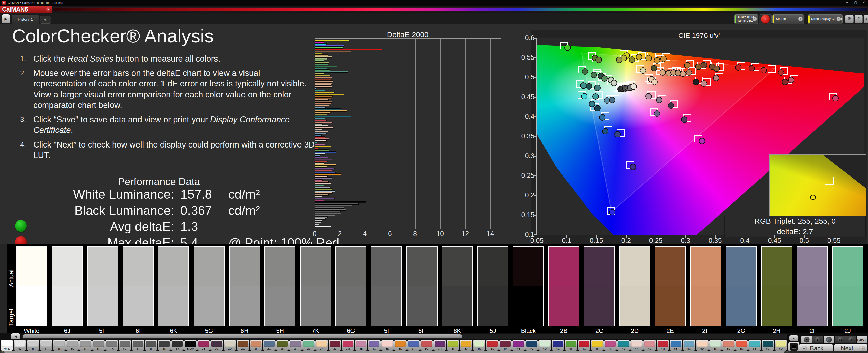 Image resolution: width=868 pixels, height=353 pixels. I want to click on patch-button-2K: 2K, so click(321, 346).